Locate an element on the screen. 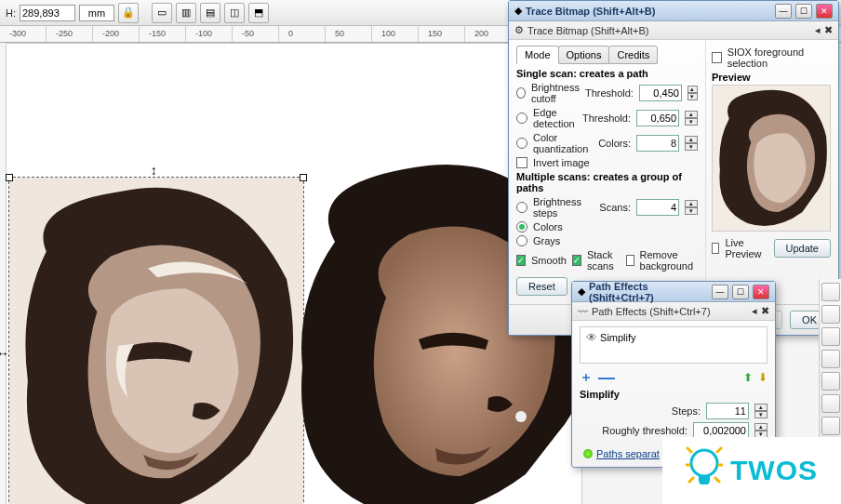  remove-effect-button: — is located at coordinates (607, 378).